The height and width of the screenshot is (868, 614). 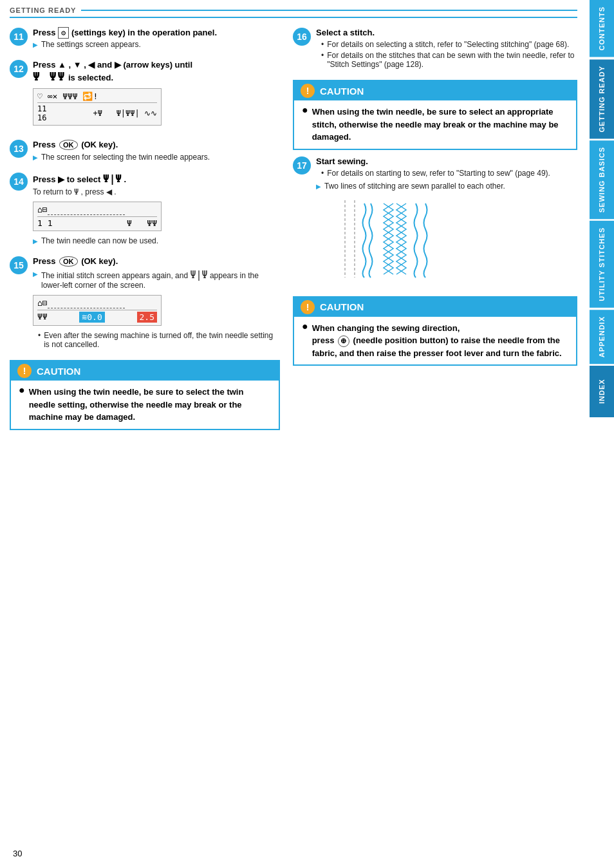 I want to click on step-12-num: 12, so click(x=19, y=69).